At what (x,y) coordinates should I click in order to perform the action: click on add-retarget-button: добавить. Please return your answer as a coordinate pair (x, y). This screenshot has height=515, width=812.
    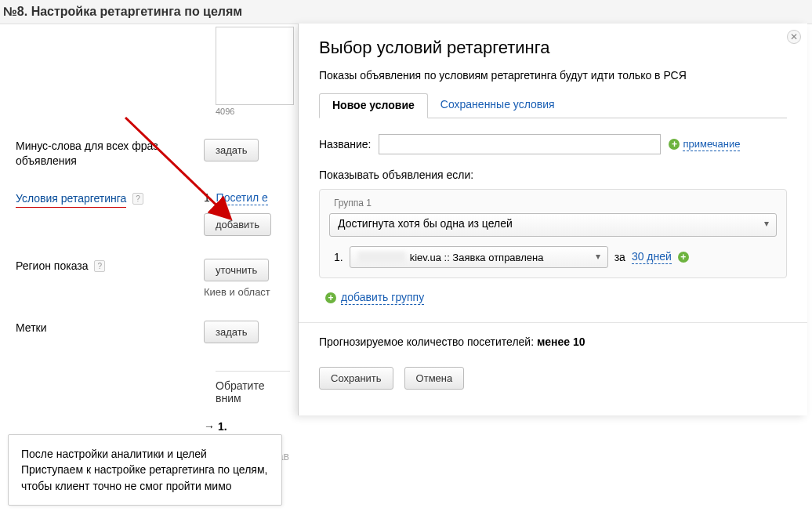
    Looking at the image, I should click on (237, 224).